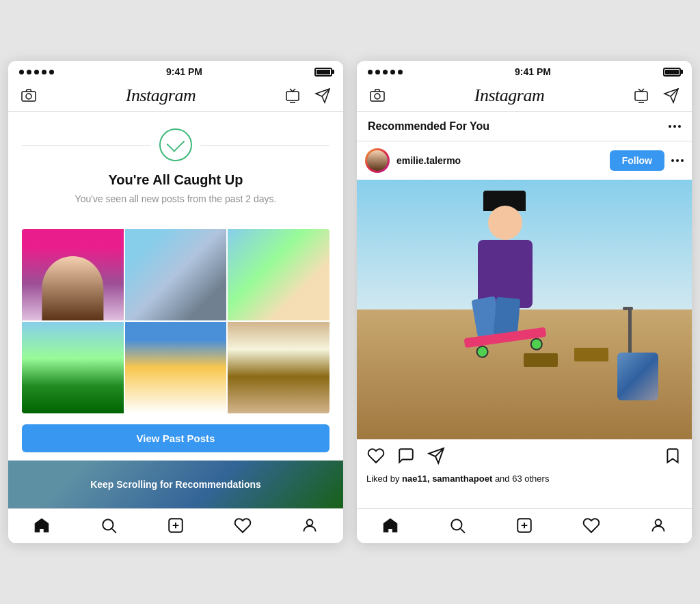  I want to click on follow-button: Follow, so click(637, 161).